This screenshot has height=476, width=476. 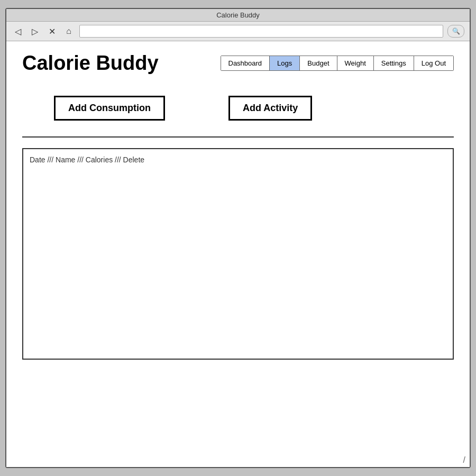 What do you see at coordinates (355, 63) in the screenshot?
I see `nav-weight: Weight` at bounding box center [355, 63].